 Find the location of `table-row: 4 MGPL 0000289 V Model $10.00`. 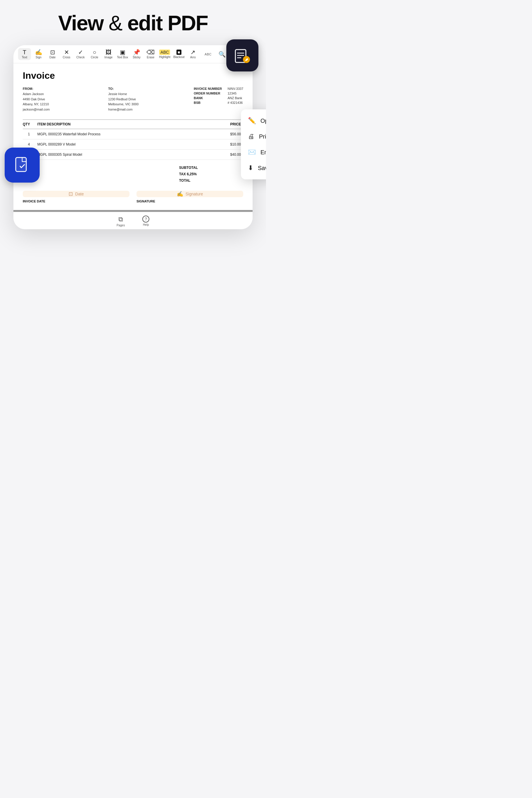

table-row: 4 MGPL 0000289 V Model $10.00 is located at coordinates (133, 144).